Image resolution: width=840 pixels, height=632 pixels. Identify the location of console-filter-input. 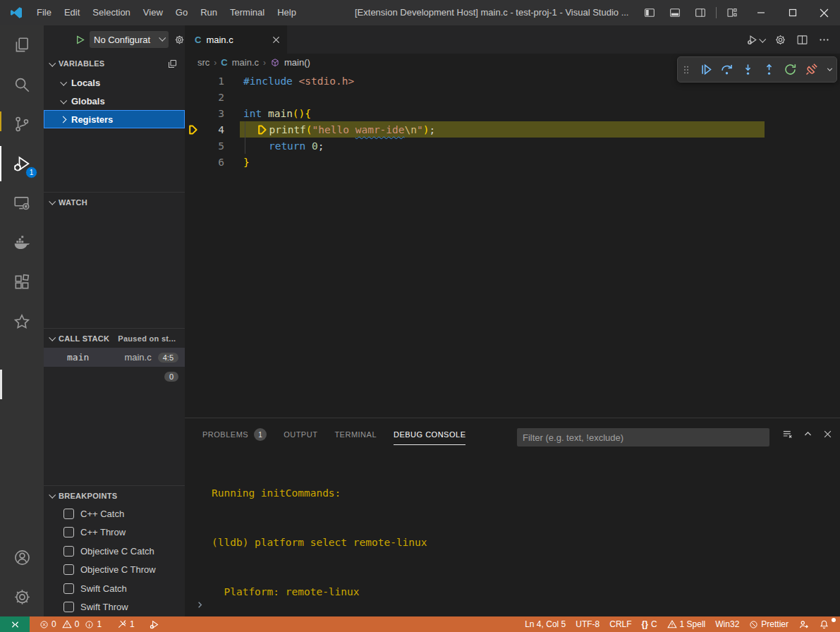
(643, 437).